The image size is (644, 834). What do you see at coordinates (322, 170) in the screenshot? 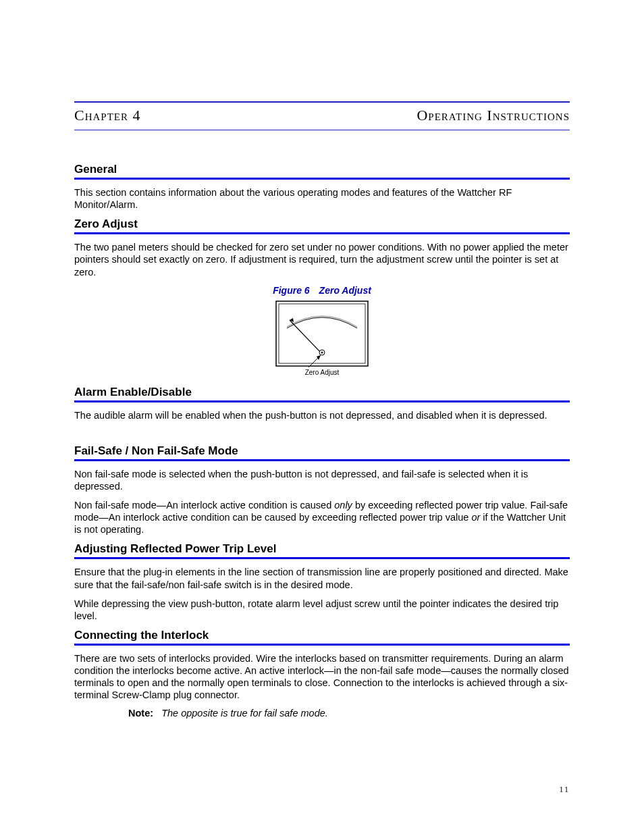
I see `heading-general: General` at bounding box center [322, 170].